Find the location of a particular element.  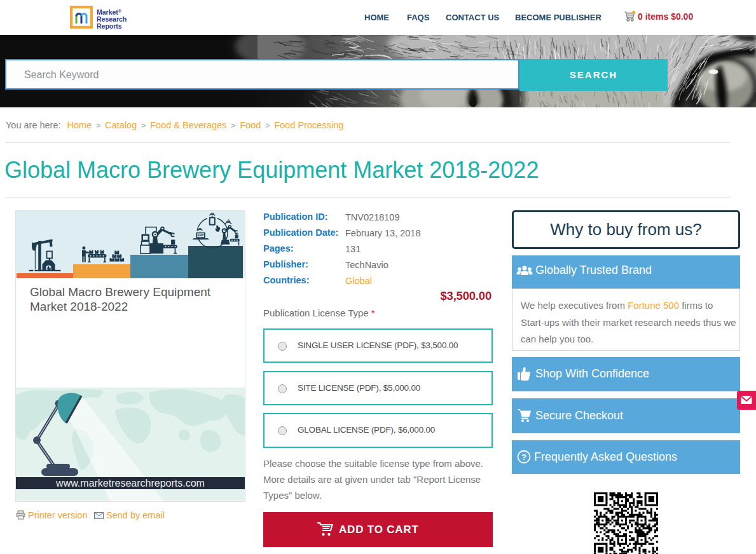

svg-text: Global Macro Brewery Equipment is located at coordinates (121, 292).